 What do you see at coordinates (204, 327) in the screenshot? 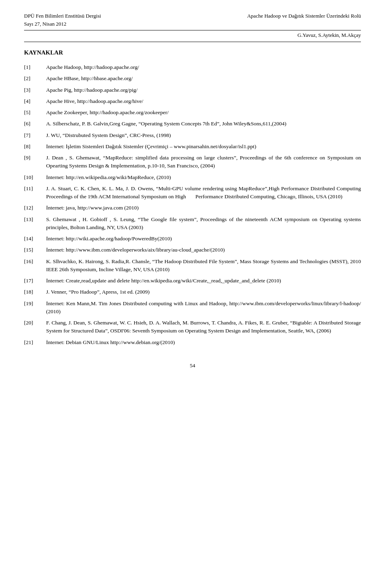
I see `ref-content: F. Chang, J. Dean, S. Ghemawat, W. C. Hs…` at bounding box center [204, 327].